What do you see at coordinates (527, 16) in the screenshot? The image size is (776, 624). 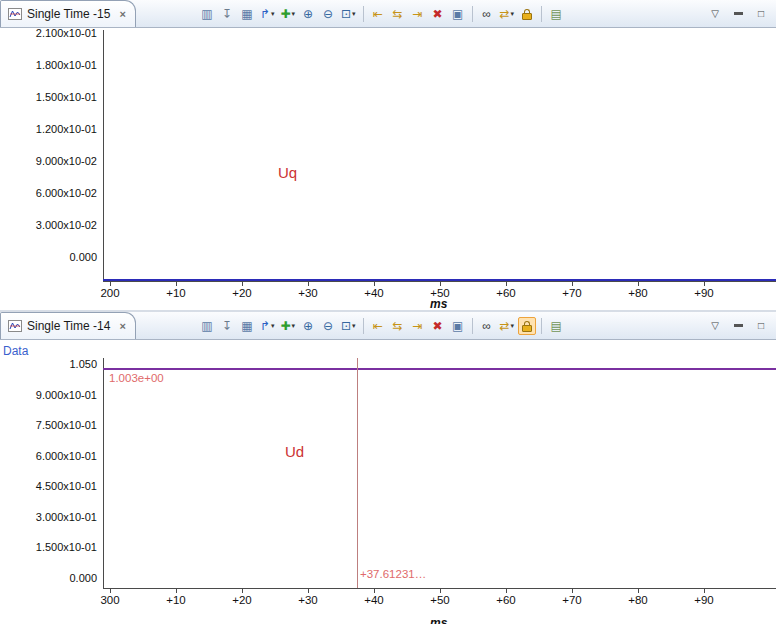 I see `lock-glyph` at bounding box center [527, 16].